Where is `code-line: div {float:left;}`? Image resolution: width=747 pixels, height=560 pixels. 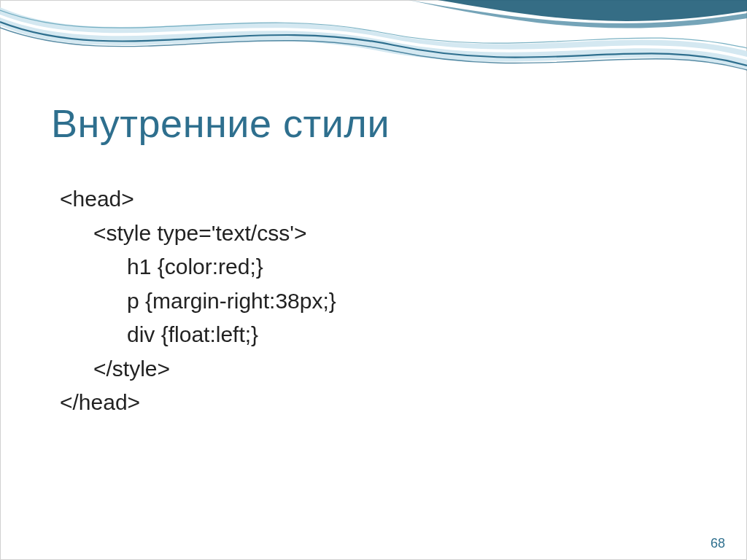
code-line: div {float:left;} is located at coordinates (198, 335).